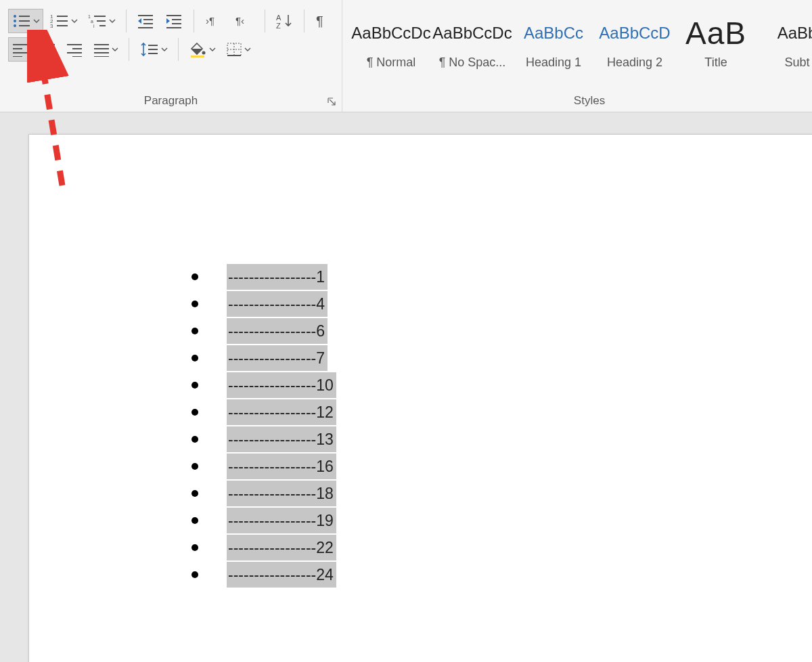 Image resolution: width=812 pixels, height=662 pixels. What do you see at coordinates (264, 439) in the screenshot?
I see `list-item: -----------------13` at bounding box center [264, 439].